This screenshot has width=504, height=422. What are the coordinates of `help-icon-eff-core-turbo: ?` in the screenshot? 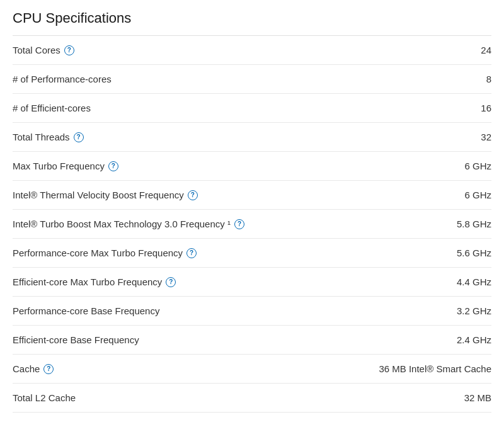 It's located at (171, 282).